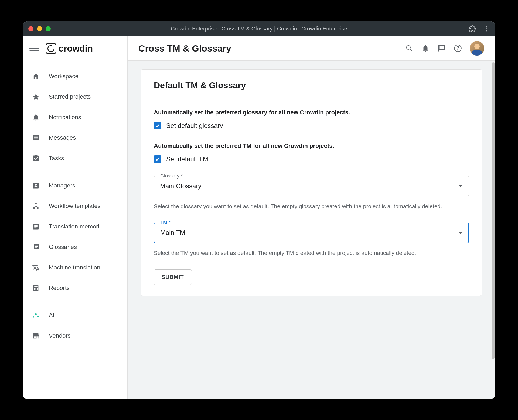 This screenshot has width=518, height=420. What do you see at coordinates (165, 223) in the screenshot?
I see `tm-field-label: TM *` at bounding box center [165, 223].